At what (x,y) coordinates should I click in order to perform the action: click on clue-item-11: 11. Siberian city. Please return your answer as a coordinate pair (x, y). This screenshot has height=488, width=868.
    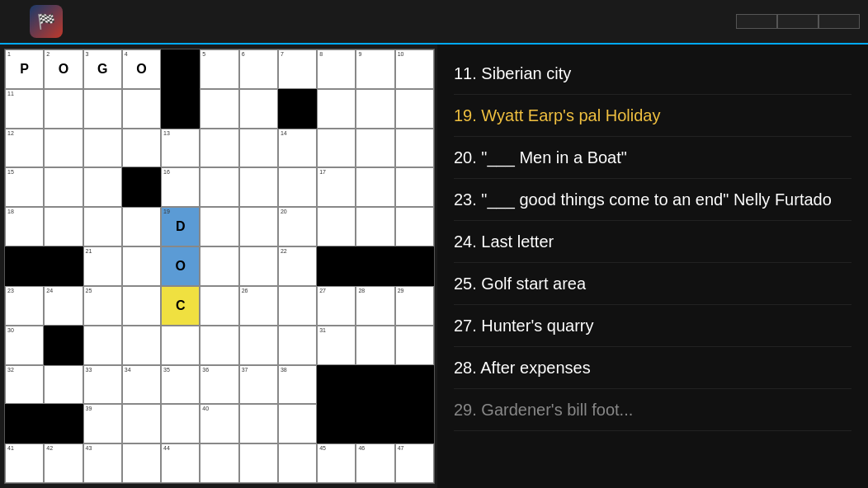
    Looking at the image, I should click on (653, 74).